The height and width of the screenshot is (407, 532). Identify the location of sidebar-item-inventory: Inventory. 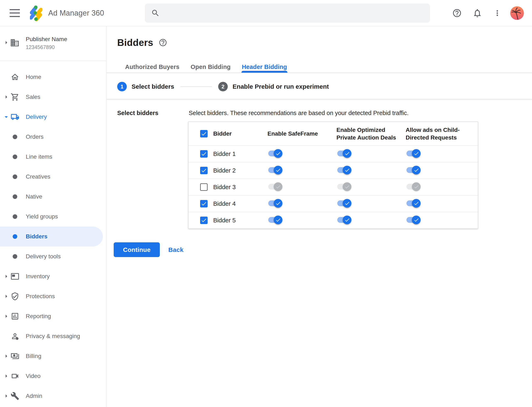
(53, 276).